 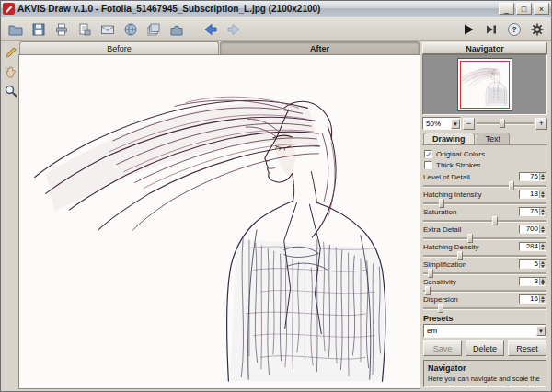 What do you see at coordinates (234, 29) in the screenshot?
I see `redo-arrow-button` at bounding box center [234, 29].